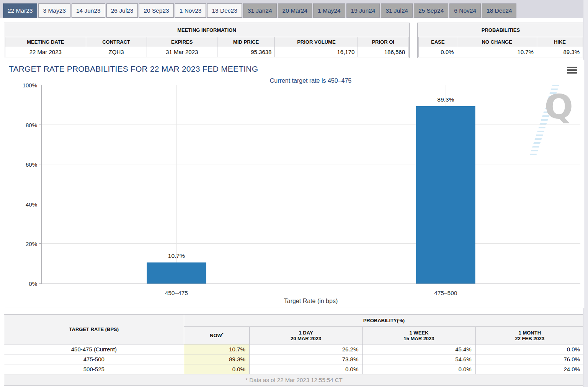 This screenshot has width=588, height=387. Describe the element at coordinates (397, 11) in the screenshot. I see `tab-31-jul24: 31 Jul24` at that location.